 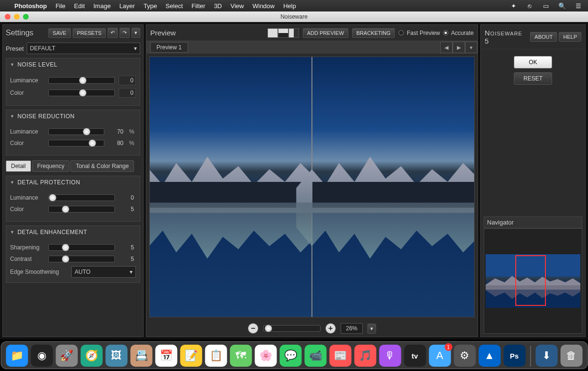 What do you see at coordinates (531, 281) in the screenshot?
I see `navigator-viewport-rect` at bounding box center [531, 281].